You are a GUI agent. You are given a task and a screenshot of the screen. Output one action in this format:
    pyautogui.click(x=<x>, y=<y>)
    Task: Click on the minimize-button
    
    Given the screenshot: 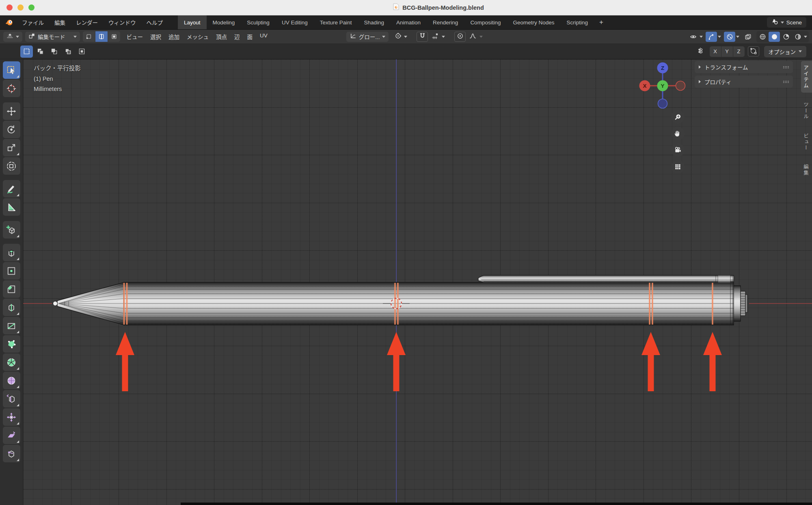 What is the action you would take?
    pyautogui.click(x=20, y=7)
    